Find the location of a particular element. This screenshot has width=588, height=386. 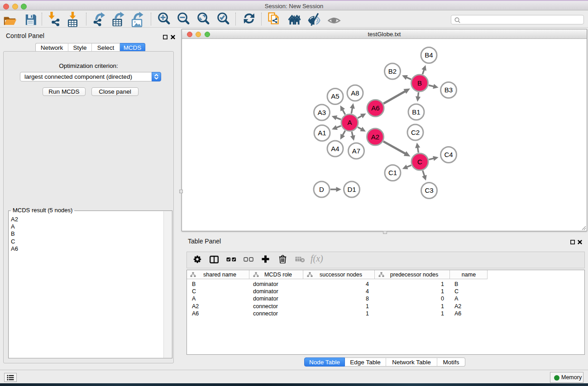

svg-text: A2 is located at coordinates (375, 137).